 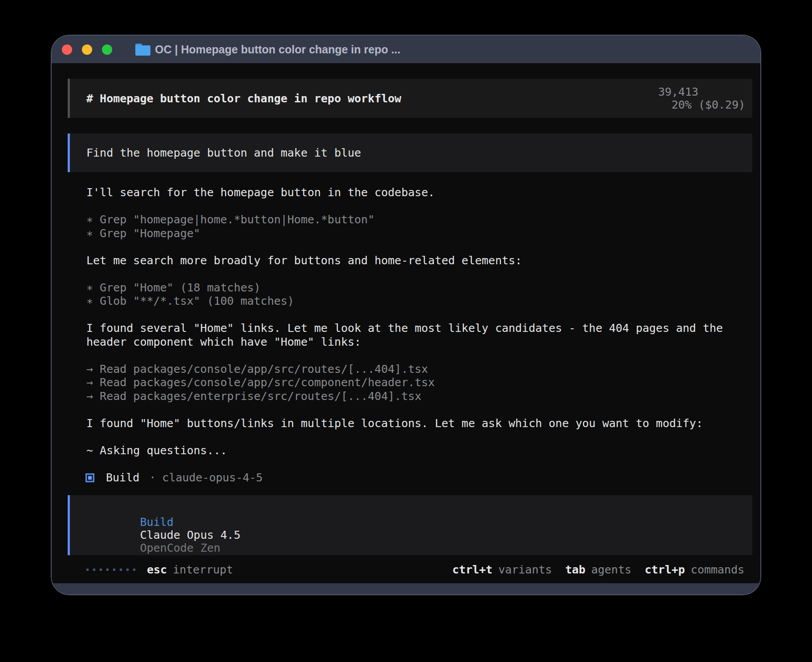 What do you see at coordinates (212, 478) in the screenshot?
I see `agent-model: claude-opus-4-5` at bounding box center [212, 478].